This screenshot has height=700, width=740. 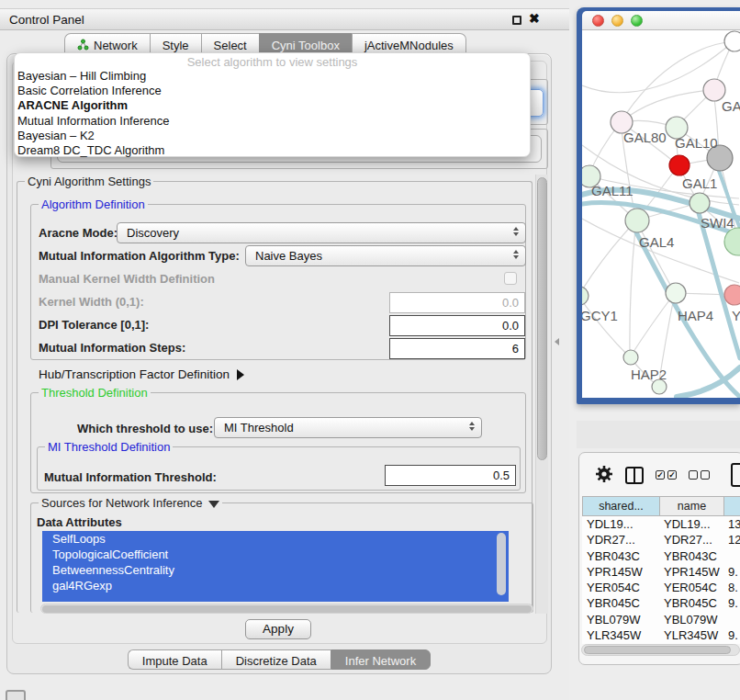 I want to click on data-attributes-list: SelfLoops TopologicalCoefficient Between…, so click(x=275, y=566).